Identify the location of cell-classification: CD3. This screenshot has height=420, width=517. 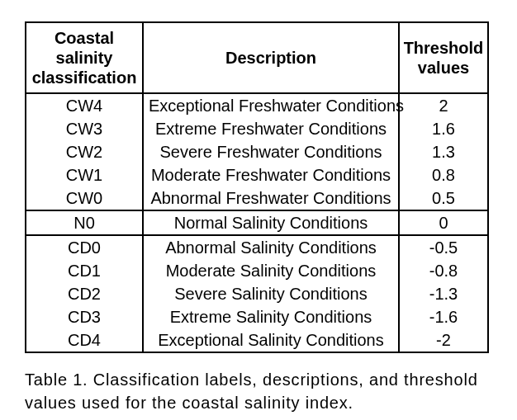
(84, 317).